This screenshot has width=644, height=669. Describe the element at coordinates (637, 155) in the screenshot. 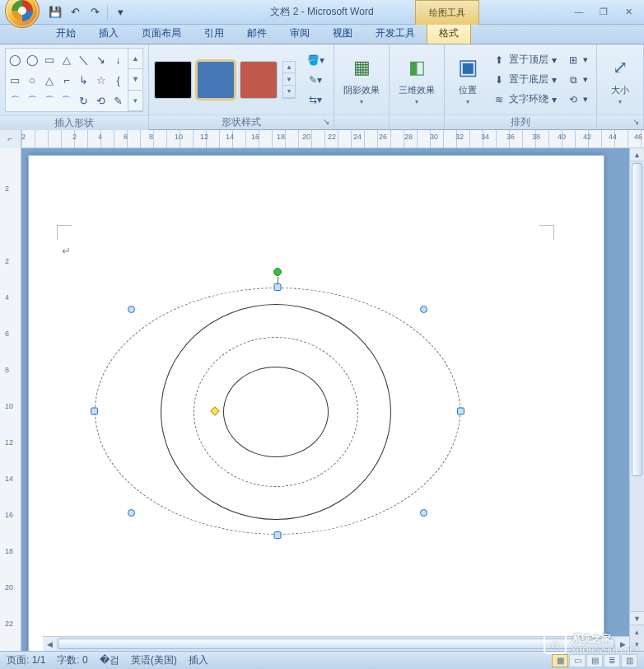

I see `scroll-up-icon: ▲` at that location.